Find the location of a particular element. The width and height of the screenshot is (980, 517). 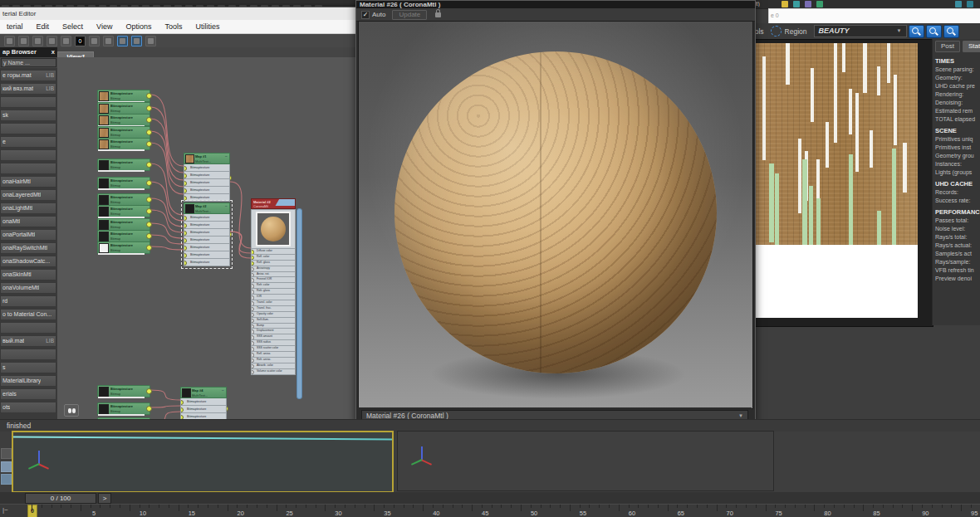

update-button: Update is located at coordinates (409, 15).